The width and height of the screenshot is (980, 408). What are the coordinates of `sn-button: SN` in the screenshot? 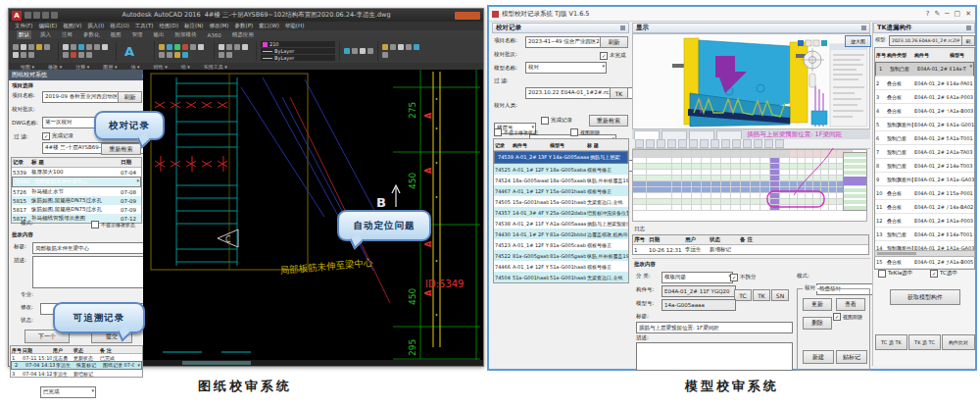 It's located at (780, 295).